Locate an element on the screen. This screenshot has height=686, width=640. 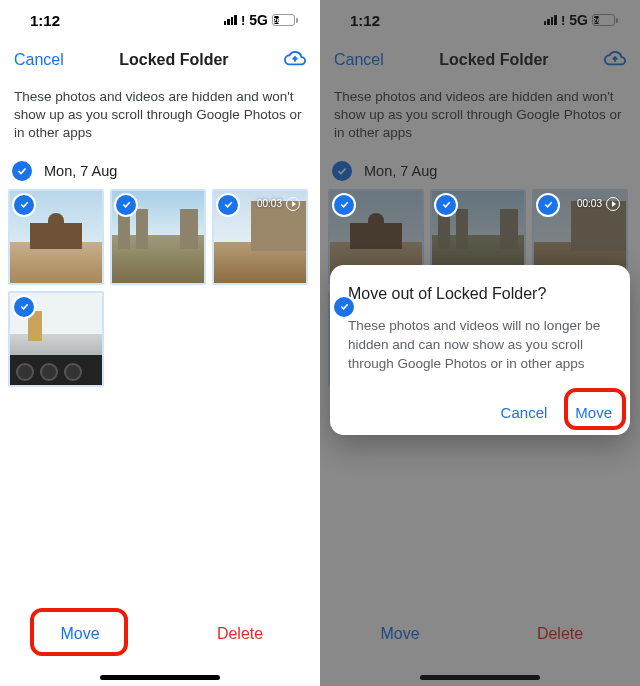
date-row: Mon, 7 Aug is located at coordinates (160, 170).